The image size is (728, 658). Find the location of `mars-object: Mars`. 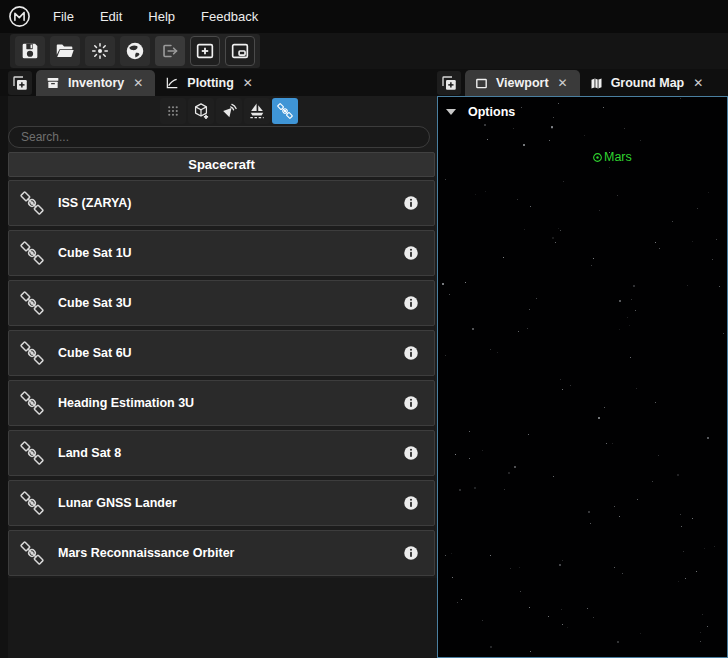

mars-object: Mars is located at coordinates (612, 157).